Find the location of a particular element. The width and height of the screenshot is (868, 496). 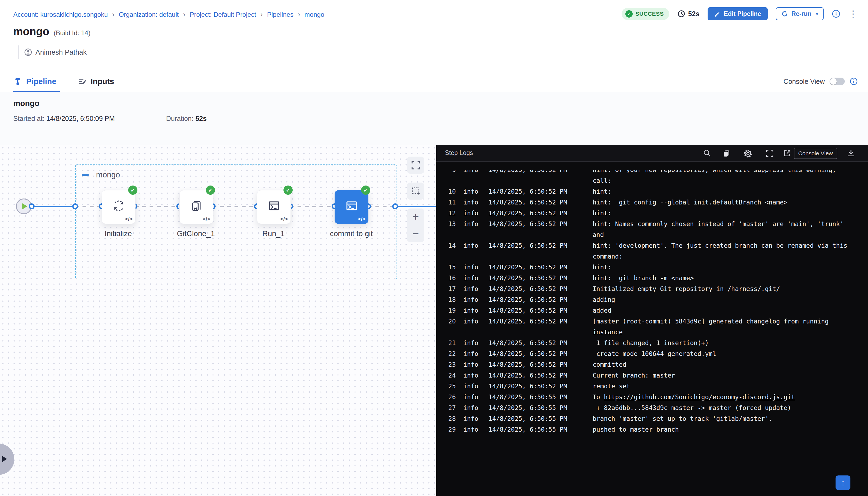

edge-end is located at coordinates (416, 206).